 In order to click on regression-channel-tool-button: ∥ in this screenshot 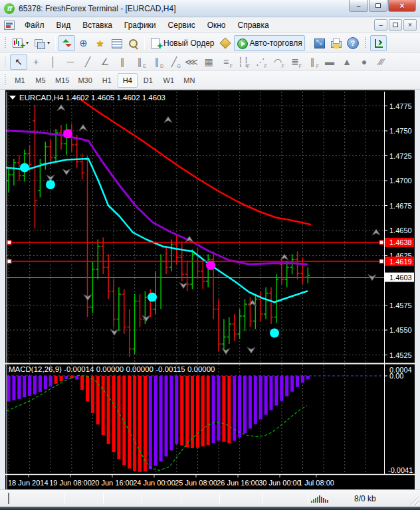, I will do `click(122, 62)`.